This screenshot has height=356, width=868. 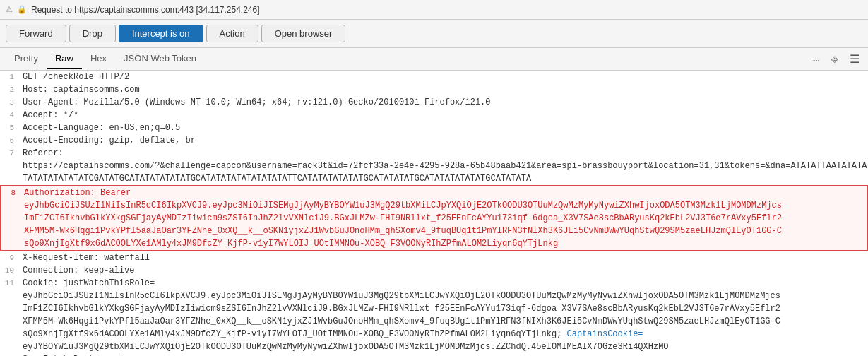 I want to click on line-number: 2, so click(x=10, y=90).